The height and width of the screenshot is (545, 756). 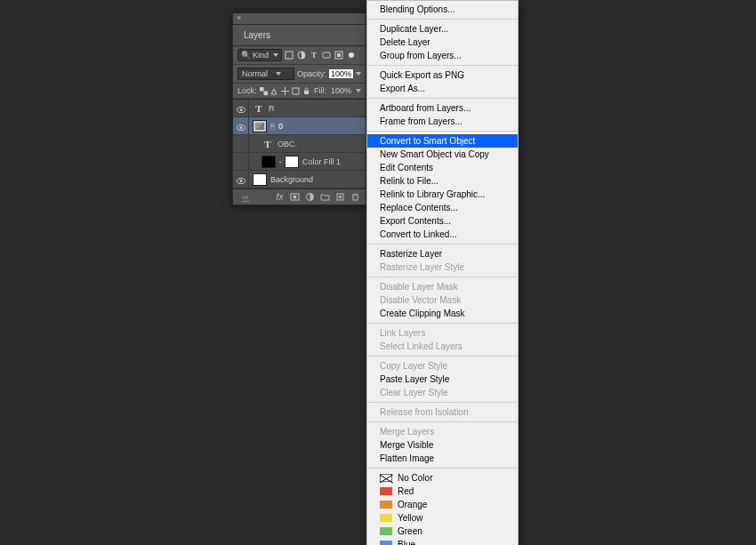 What do you see at coordinates (443, 491) in the screenshot?
I see `menu-color-item: Red` at bounding box center [443, 491].